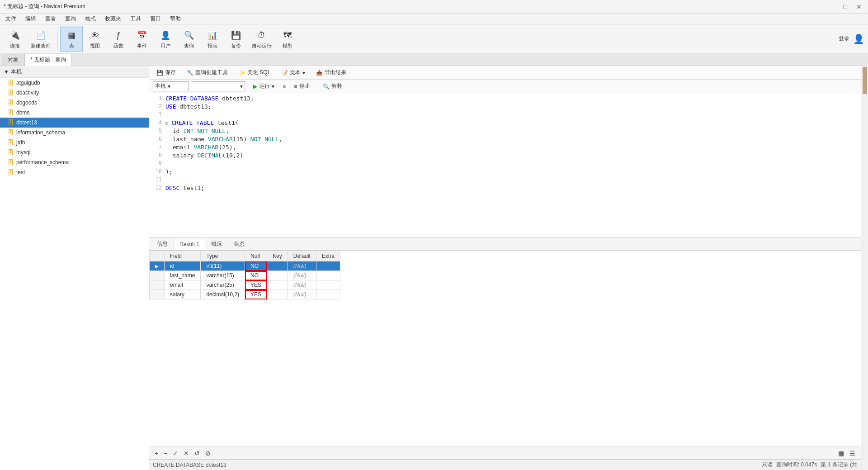 Image resolution: width=868 pixels, height=470 pixels. Describe the element at coordinates (74, 162) in the screenshot. I see `sidebar-item-performance_schema: 🗄performance_schema` at that location.